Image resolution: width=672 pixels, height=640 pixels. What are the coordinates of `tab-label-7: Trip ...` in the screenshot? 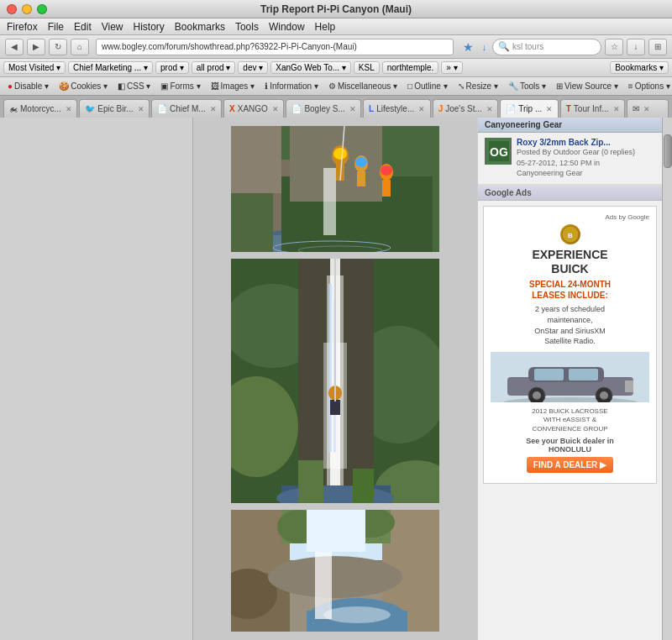 It's located at (530, 109).